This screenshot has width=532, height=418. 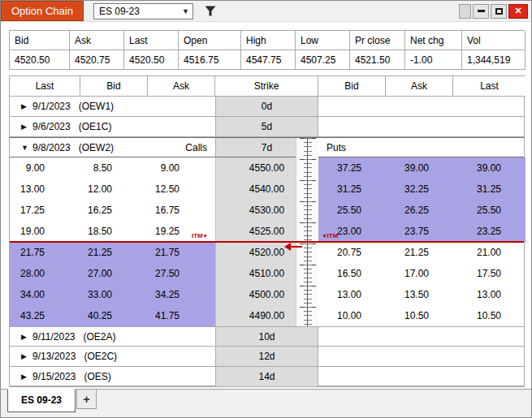 What do you see at coordinates (353, 189) in the screenshot?
I see `put-bid-cell: 31.25` at bounding box center [353, 189].